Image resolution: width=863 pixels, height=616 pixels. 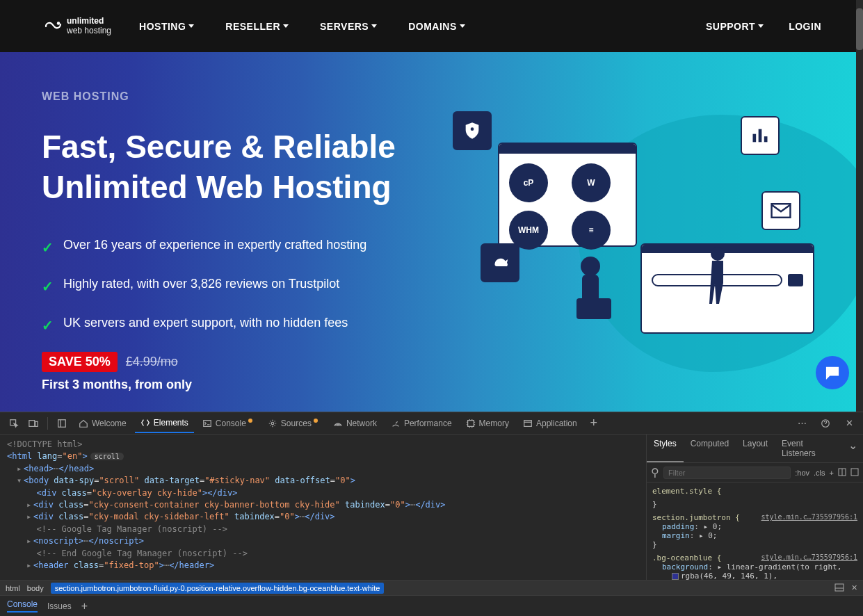 I want to click on tab-performance: Performance, so click(x=421, y=423).